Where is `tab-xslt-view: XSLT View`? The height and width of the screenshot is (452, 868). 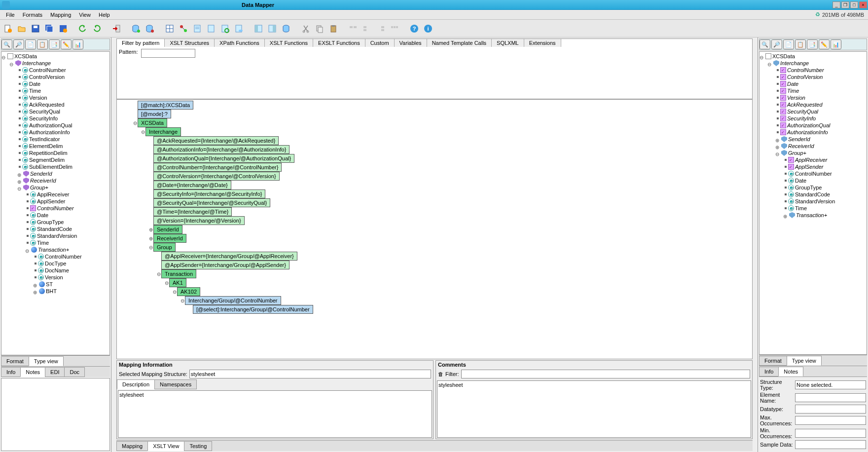 tab-xslt-view: XSLT View is located at coordinates (166, 446).